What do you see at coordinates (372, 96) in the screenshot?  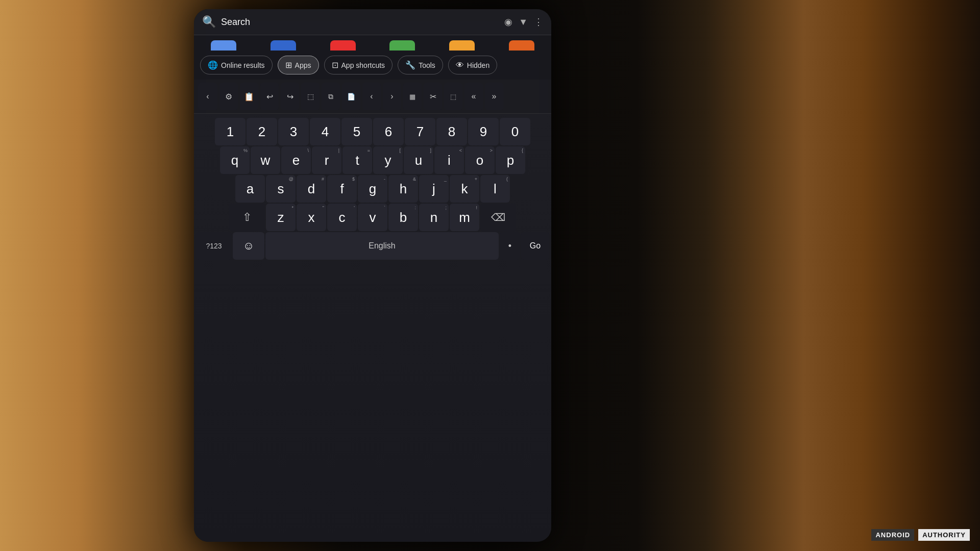 I see `cursor-left-button: ‹` at bounding box center [372, 96].